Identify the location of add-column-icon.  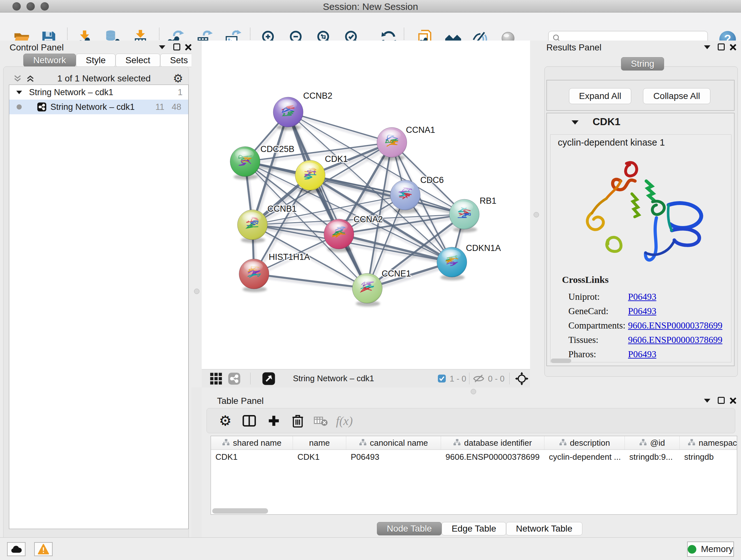
(274, 421).